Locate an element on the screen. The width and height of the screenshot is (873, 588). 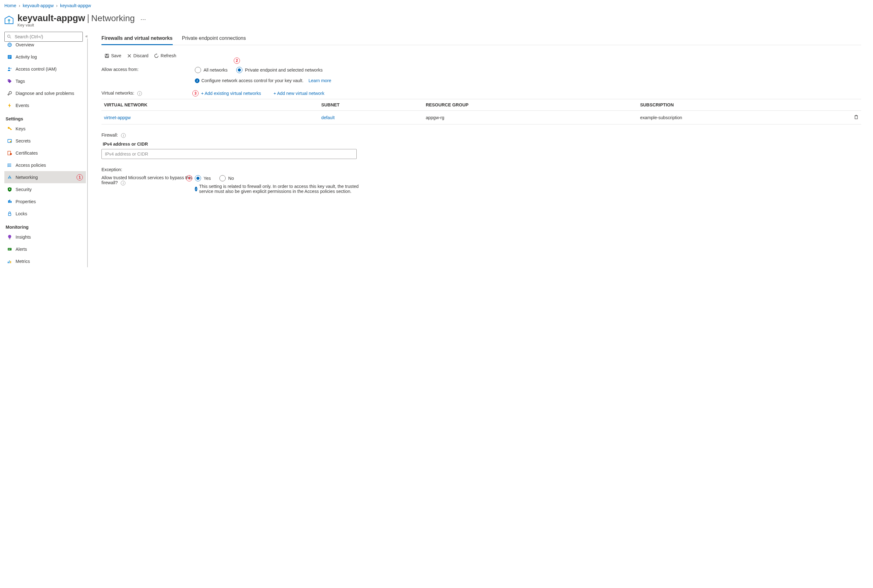
rg-cell: appgw-rg is located at coordinates (530, 118).